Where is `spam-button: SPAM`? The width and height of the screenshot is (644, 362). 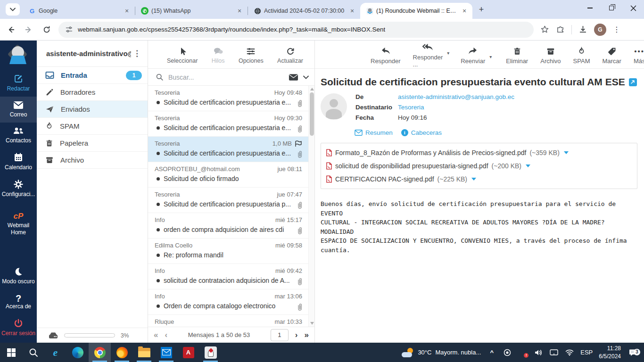 spam-button: SPAM is located at coordinates (582, 56).